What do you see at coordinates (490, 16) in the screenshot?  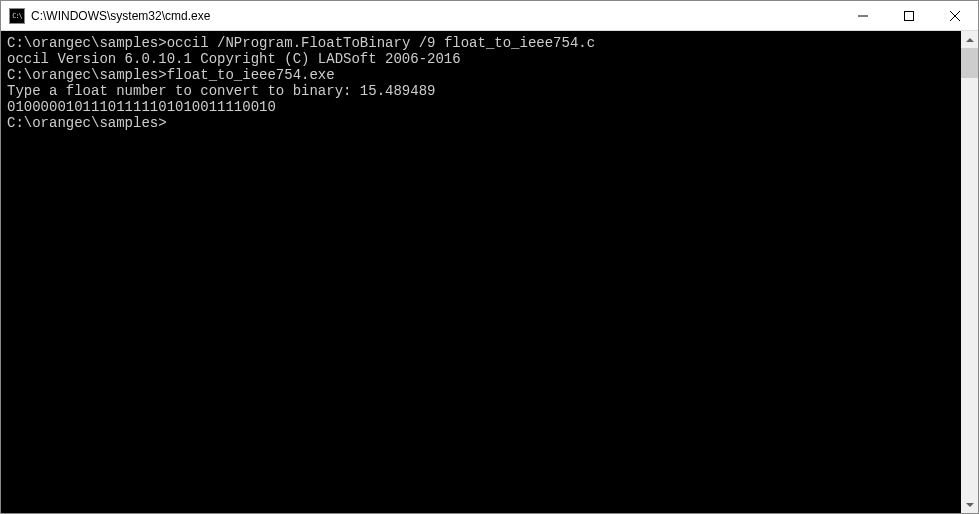 I see `titlebar: C:\ C:\WINDOWS\system32\cmd.exe` at bounding box center [490, 16].